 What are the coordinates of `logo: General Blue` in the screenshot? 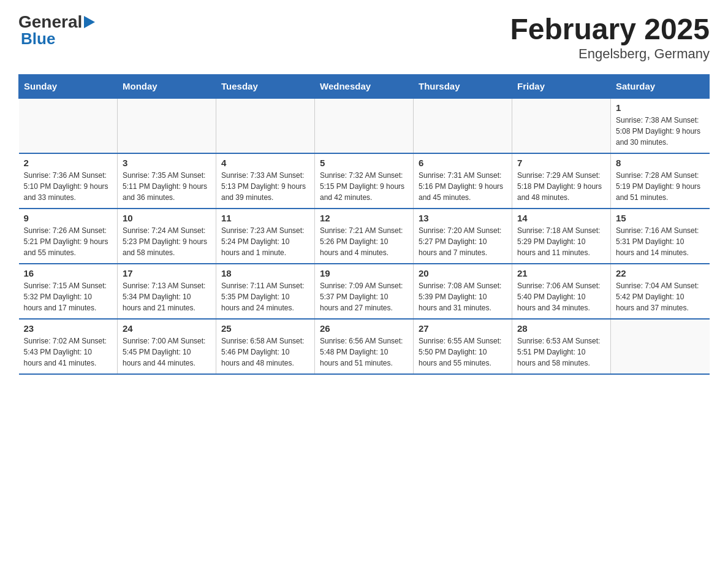 It's located at (57, 31).